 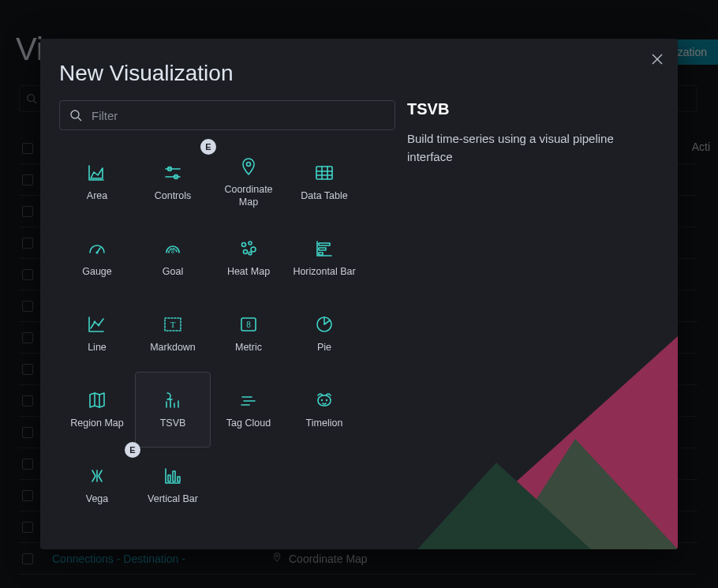 I want to click on vis-type-label: Data Table, so click(x=324, y=197).